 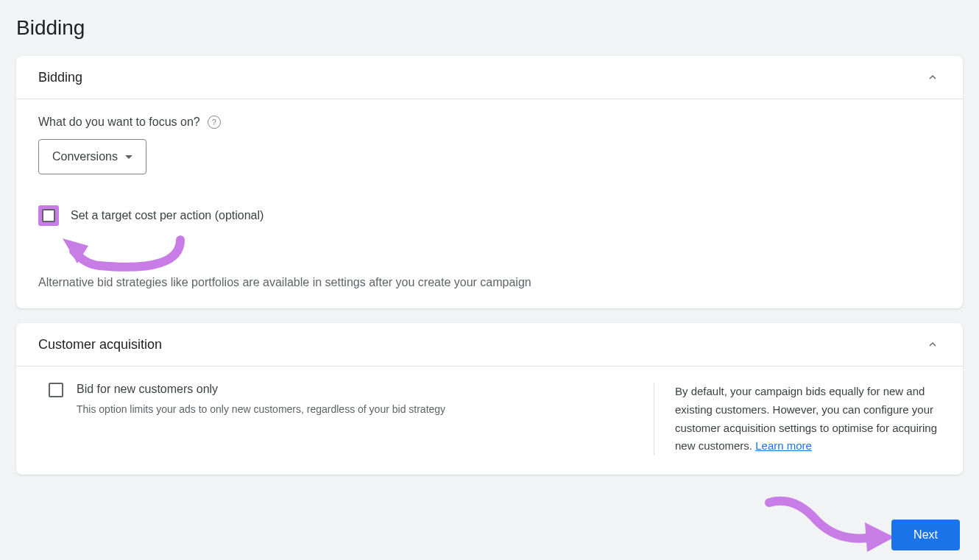 What do you see at coordinates (93, 157) in the screenshot?
I see `focus-dropdown: Conversions` at bounding box center [93, 157].